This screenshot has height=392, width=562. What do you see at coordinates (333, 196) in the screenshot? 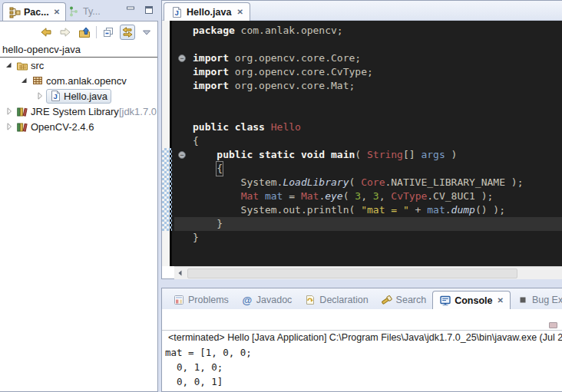
I see `code-token: eye` at bounding box center [333, 196].